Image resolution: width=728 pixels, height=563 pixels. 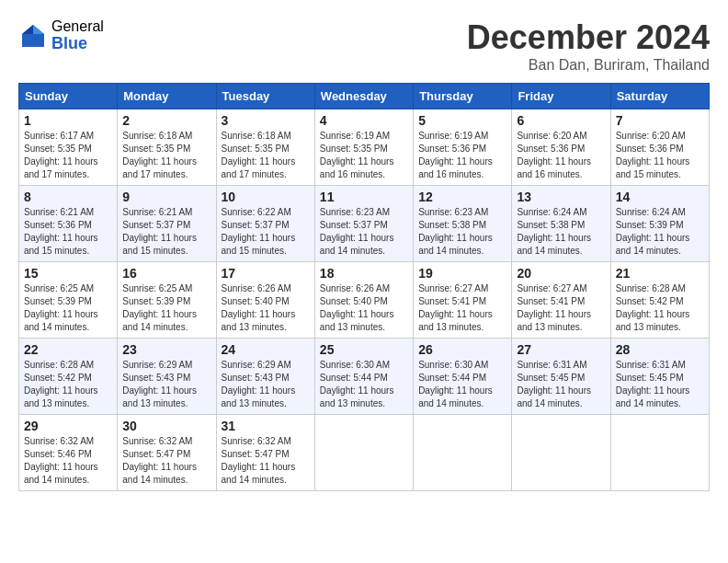 I want to click on day-cell: 22 Sunrise: 6:28 AM Sunset: 5:42 PM Dayl…, so click(x=68, y=377).